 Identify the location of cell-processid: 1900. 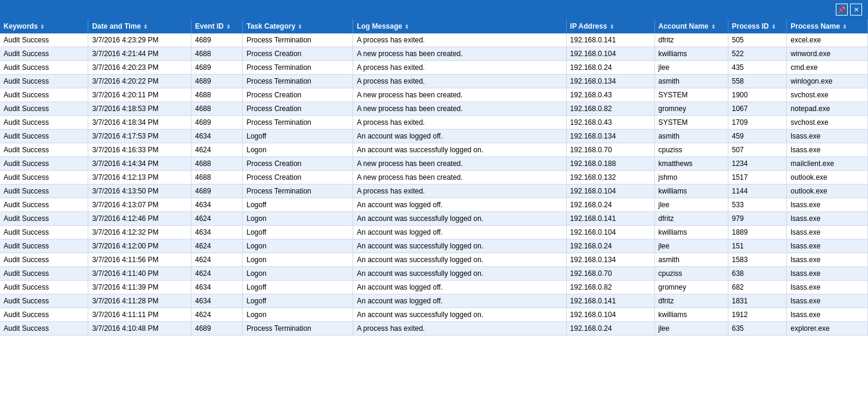
(758, 96).